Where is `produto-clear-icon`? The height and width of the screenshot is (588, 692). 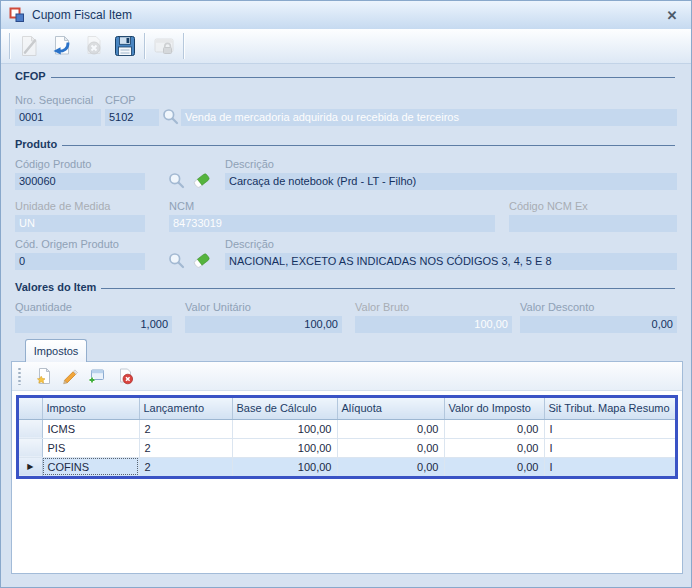
produto-clear-icon is located at coordinates (202, 182).